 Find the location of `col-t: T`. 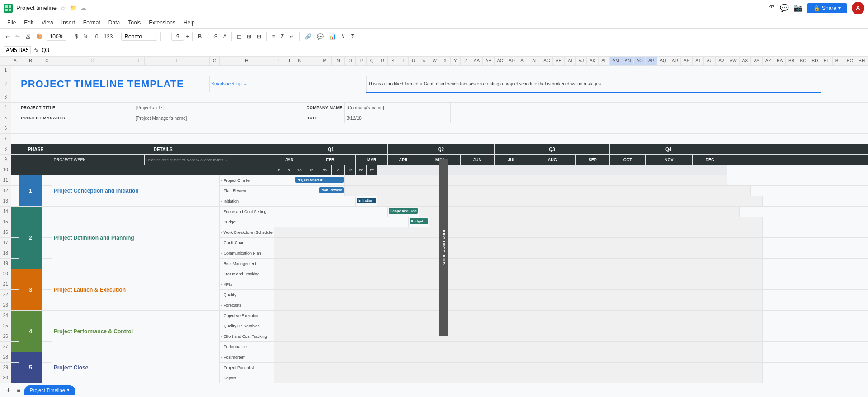

col-t: T is located at coordinates (403, 61).